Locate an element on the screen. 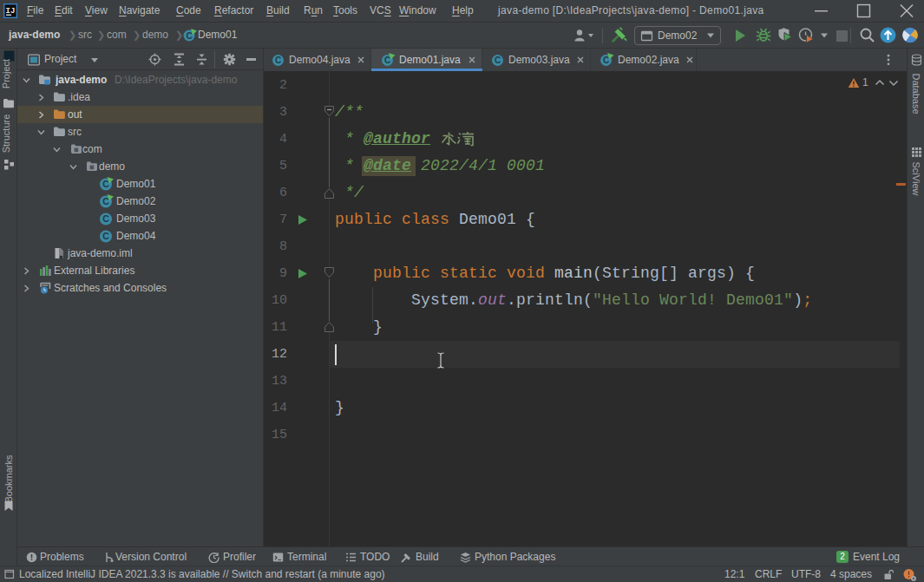 The height and width of the screenshot is (582, 924). svg-text: IJ is located at coordinates (10, 11).